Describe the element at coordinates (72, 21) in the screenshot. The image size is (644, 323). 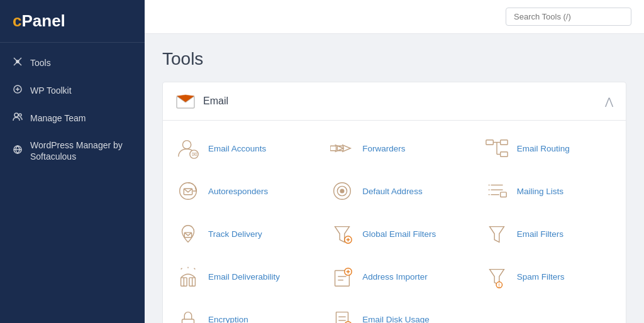
I see `logo: cPanel` at that location.